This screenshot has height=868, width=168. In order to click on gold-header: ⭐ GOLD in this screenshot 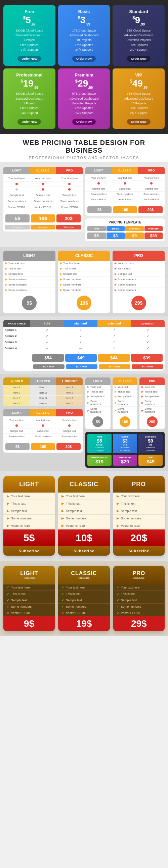, I will do `click(17, 381)`.